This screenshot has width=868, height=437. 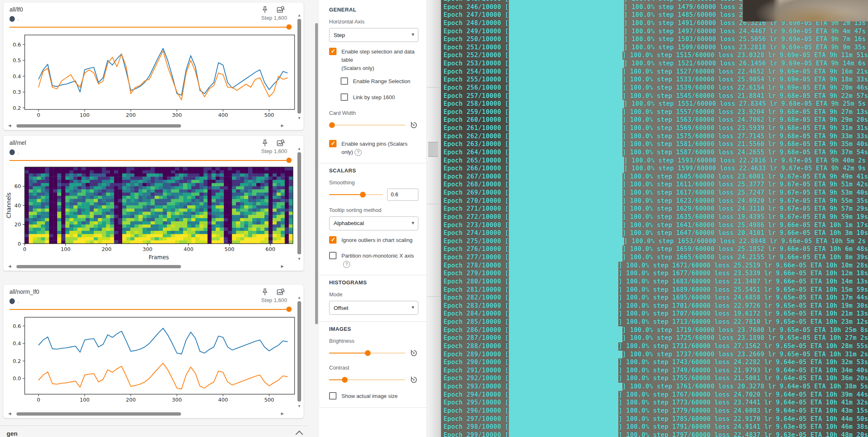 What do you see at coordinates (374, 396) in the screenshot?
I see `checkbox-show-actual-size: ✓ Show actual image size` at bounding box center [374, 396].